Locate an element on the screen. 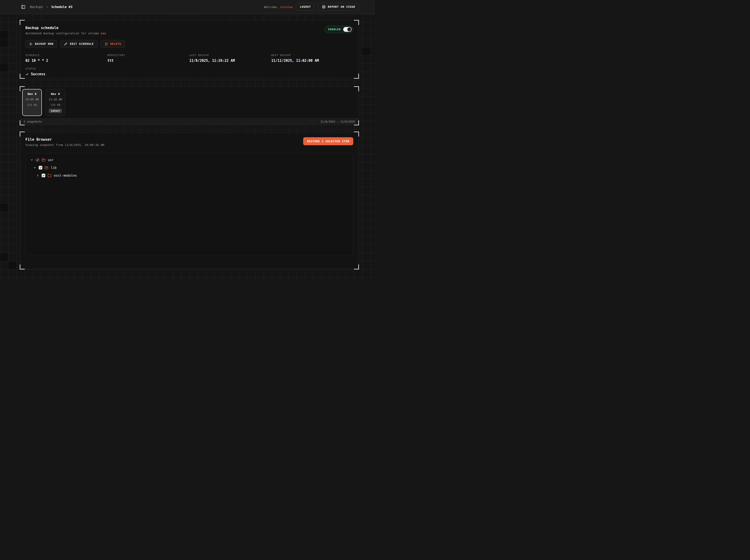  breadcrumb-current: Schedule #3 is located at coordinates (62, 7).